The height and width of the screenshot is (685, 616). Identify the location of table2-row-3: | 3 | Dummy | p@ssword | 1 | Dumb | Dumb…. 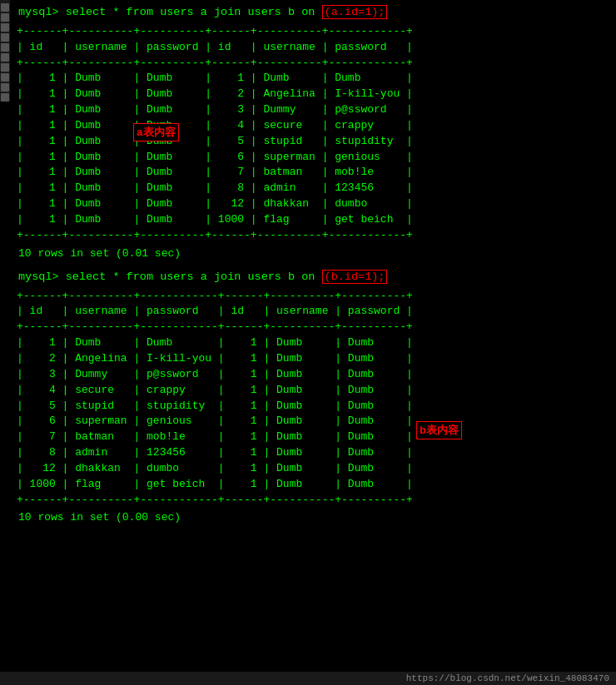
(313, 375).